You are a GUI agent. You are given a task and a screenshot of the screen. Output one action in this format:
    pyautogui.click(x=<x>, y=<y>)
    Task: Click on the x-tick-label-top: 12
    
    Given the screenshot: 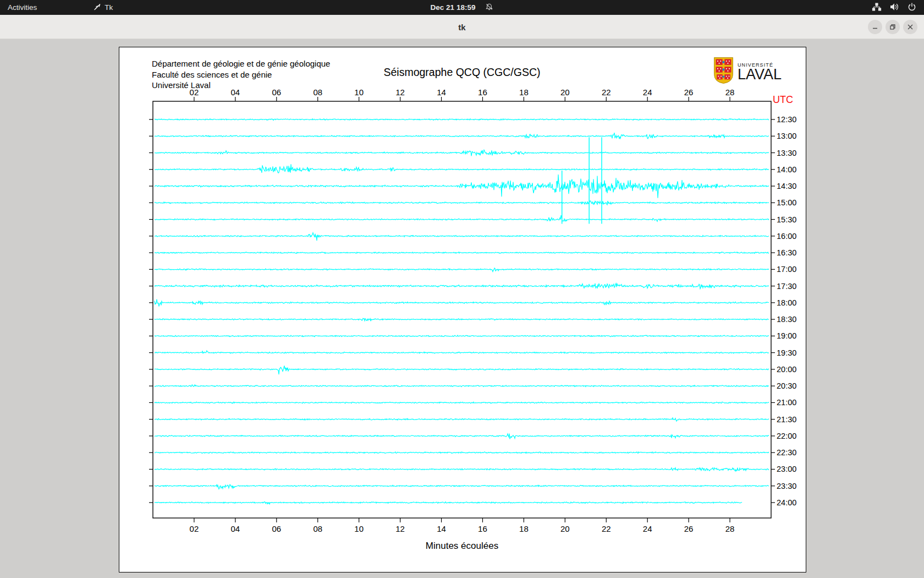 What is the action you would take?
    pyautogui.click(x=400, y=92)
    